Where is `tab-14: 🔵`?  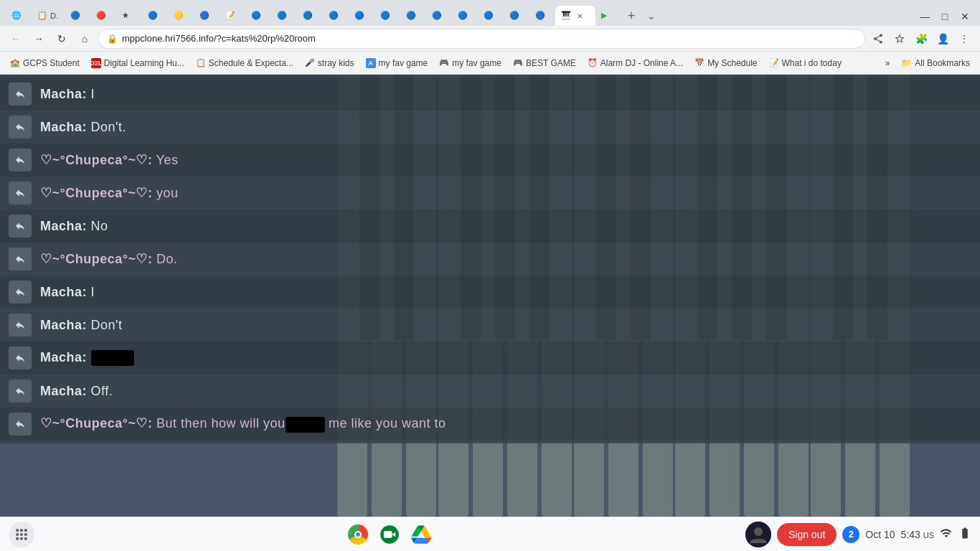
tab-14: 🔵 is located at coordinates (362, 16).